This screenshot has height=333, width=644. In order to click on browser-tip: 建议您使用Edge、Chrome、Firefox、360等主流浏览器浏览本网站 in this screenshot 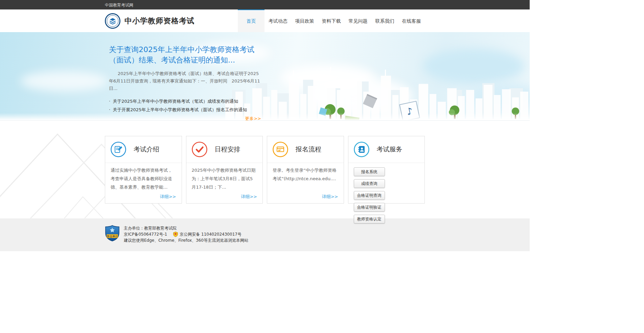, I will do `click(186, 240)`.